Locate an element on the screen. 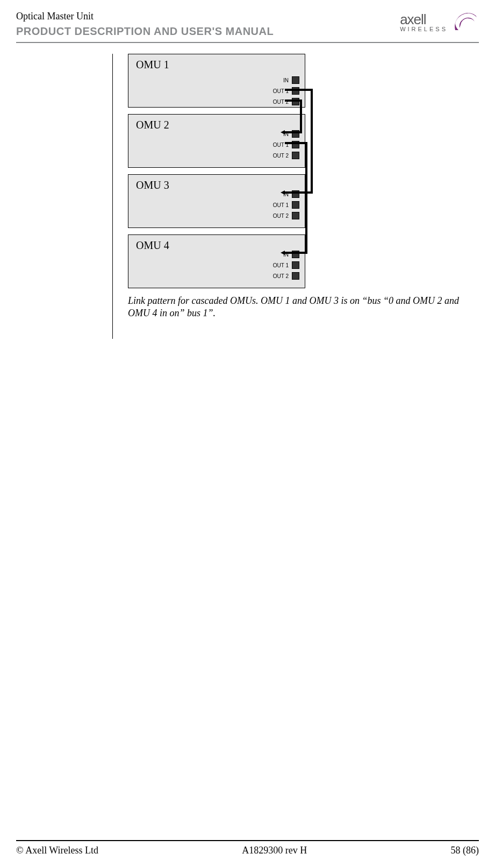 The image size is (495, 868). omu-box-3: OMU 3 IN OUT 1 OUT 2 is located at coordinates (217, 201).